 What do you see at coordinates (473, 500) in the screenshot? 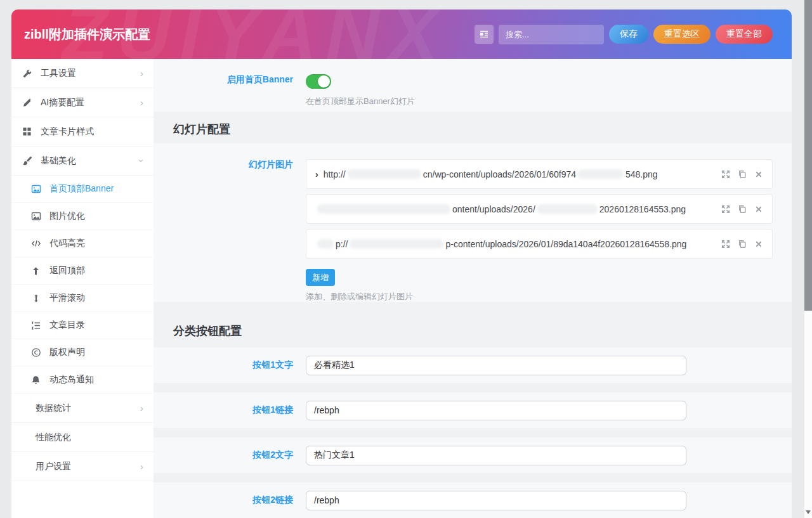
I see `form-row-button2-link: 按钮2链接` at bounding box center [473, 500].